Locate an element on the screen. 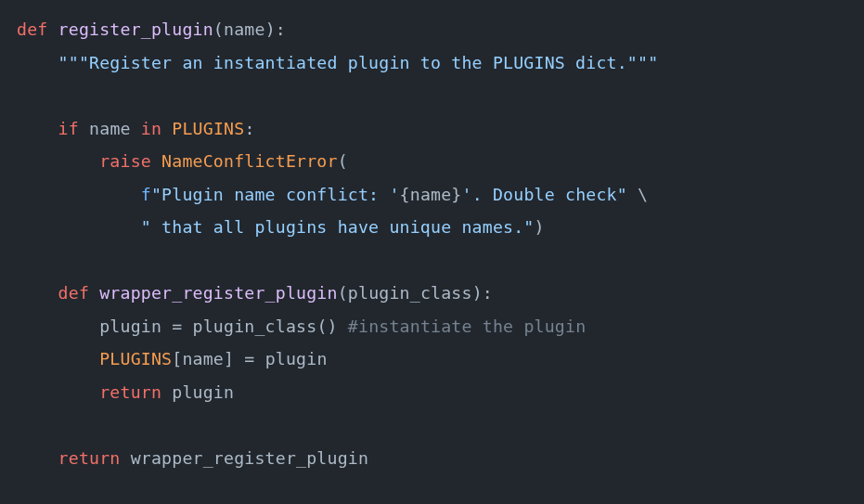  code-line: def register_plugin(name): is located at coordinates (151, 30).